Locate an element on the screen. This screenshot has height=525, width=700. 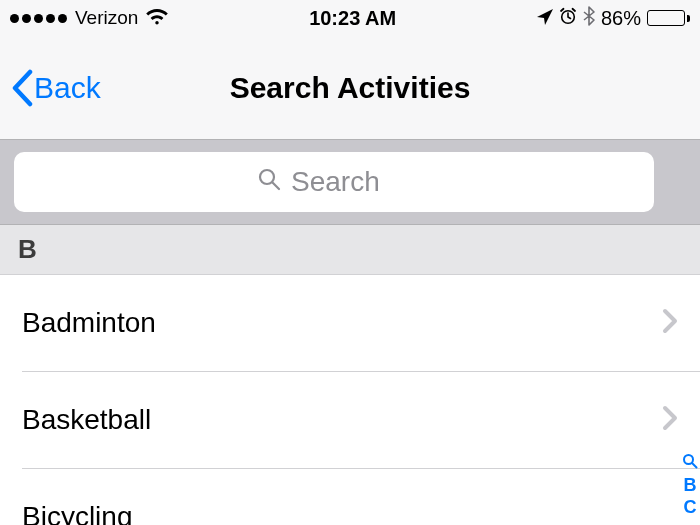
list-item-label: Badminton is located at coordinates (89, 323).